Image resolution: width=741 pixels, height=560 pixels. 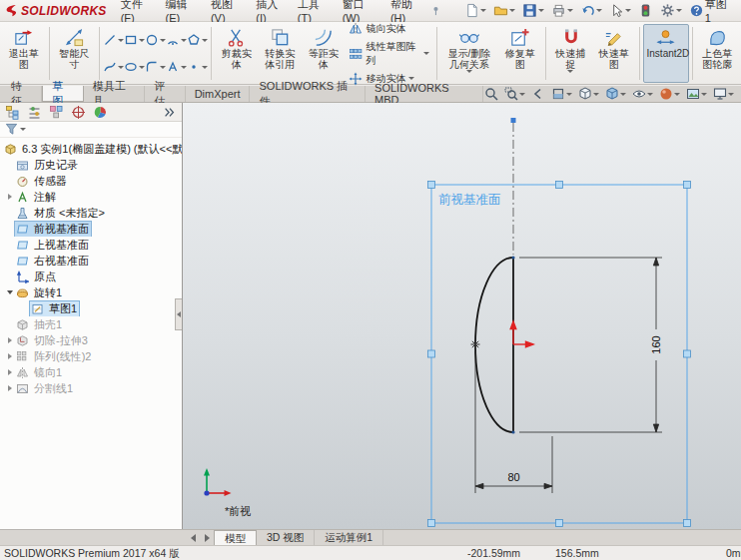 What do you see at coordinates (91, 165) in the screenshot?
I see `tree-item-history: 历史记录` at bounding box center [91, 165].